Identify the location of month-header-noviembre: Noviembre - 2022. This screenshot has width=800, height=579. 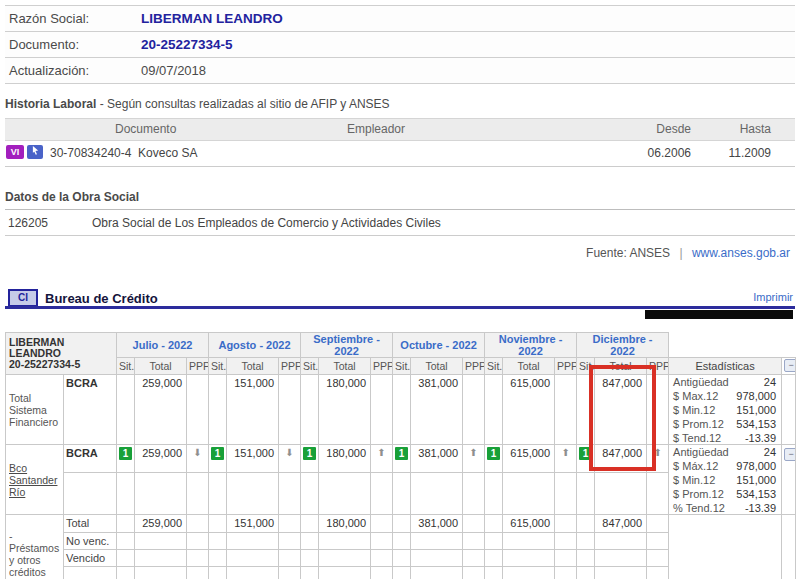
(531, 346).